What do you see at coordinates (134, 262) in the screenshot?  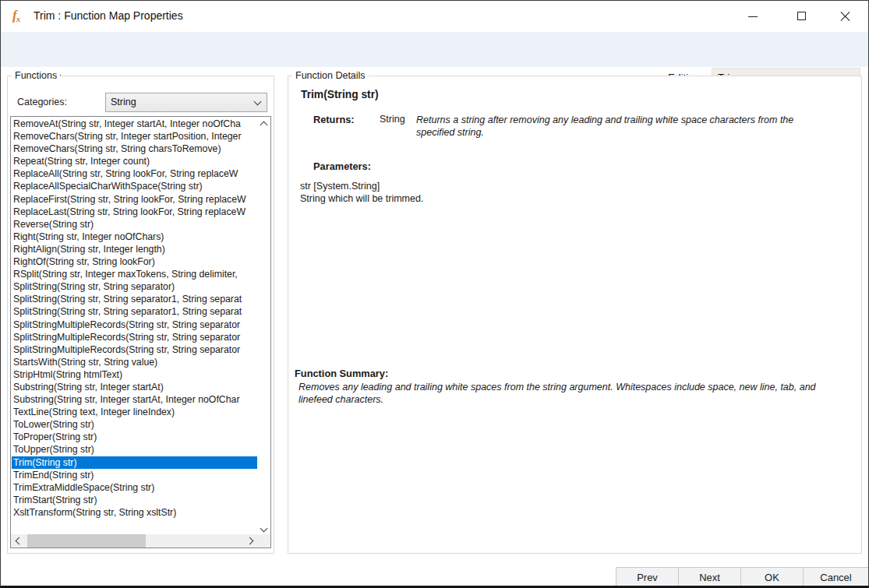 I see `list-item: RightOf(String str, String lookFor)` at bounding box center [134, 262].